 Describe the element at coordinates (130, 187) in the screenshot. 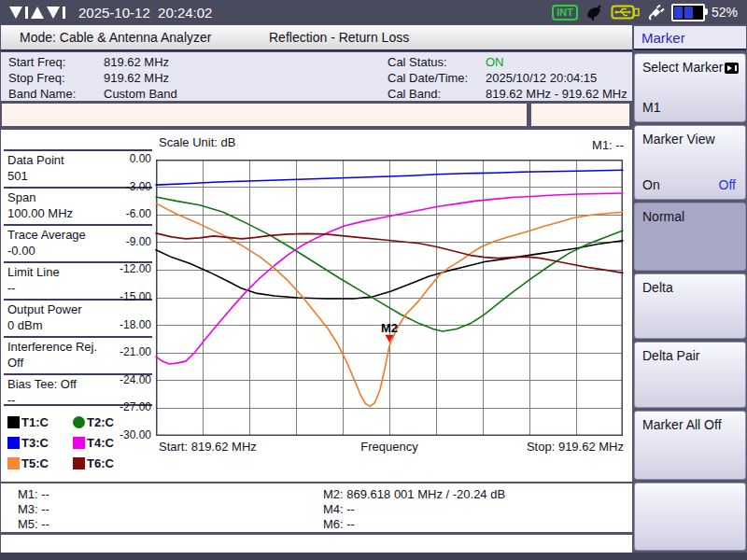

I see `y-tick-label: -3.00` at that location.